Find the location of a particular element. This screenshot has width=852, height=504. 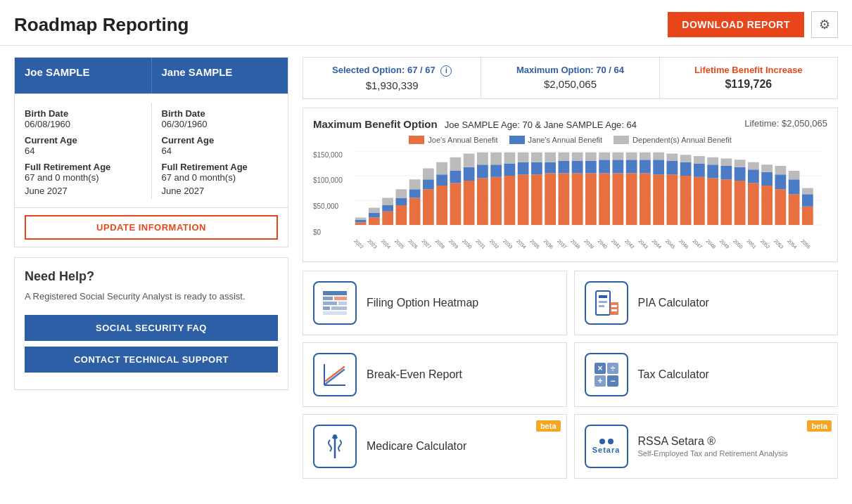

contact-support-button: CONTACT TECHNICAL SUPPORT is located at coordinates (151, 360).